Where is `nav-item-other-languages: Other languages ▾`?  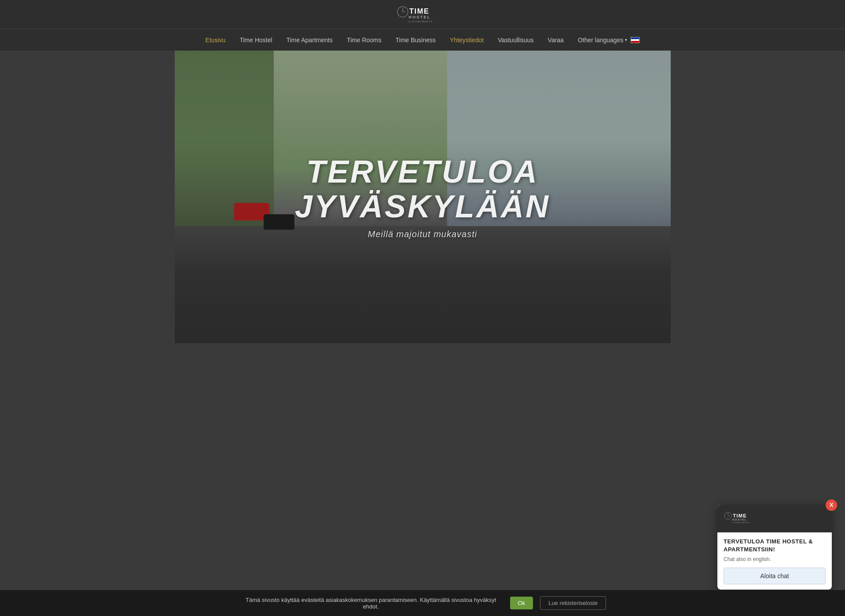
nav-item-other-languages: Other languages ▾ is located at coordinates (609, 40).